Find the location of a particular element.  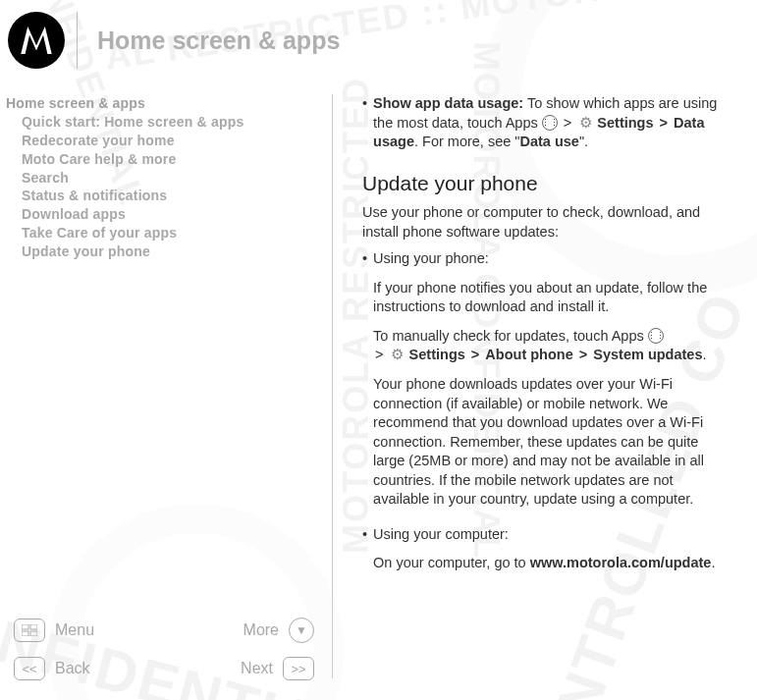

nav-list: Home screen & apps Quick start is located at coordinates (164, 178).